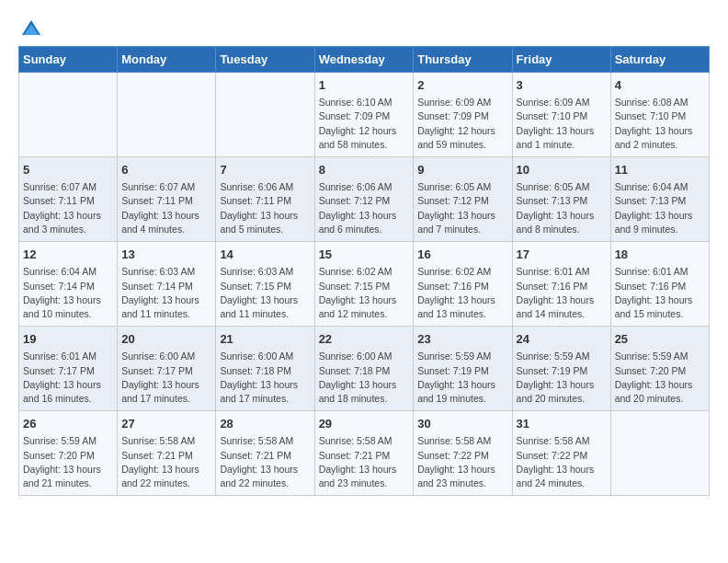  Describe the element at coordinates (166, 339) in the screenshot. I see `day-number: 20` at that location.